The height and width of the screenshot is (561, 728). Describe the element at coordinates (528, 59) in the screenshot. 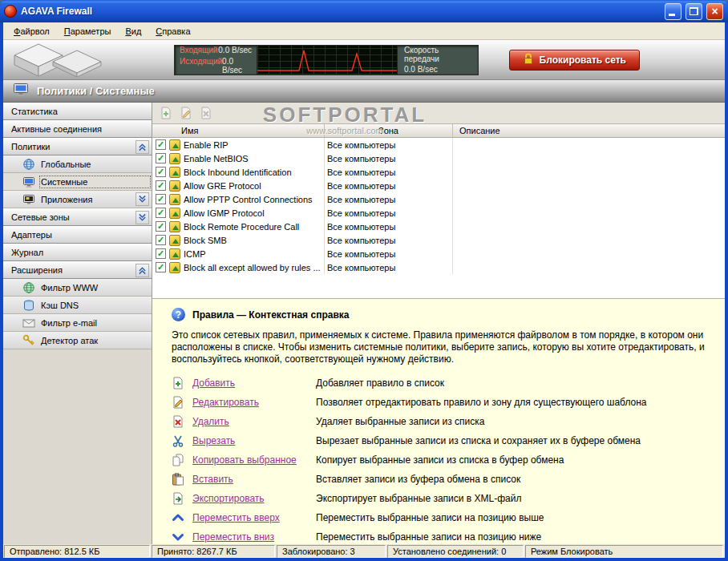

I see `lock-icon` at that location.